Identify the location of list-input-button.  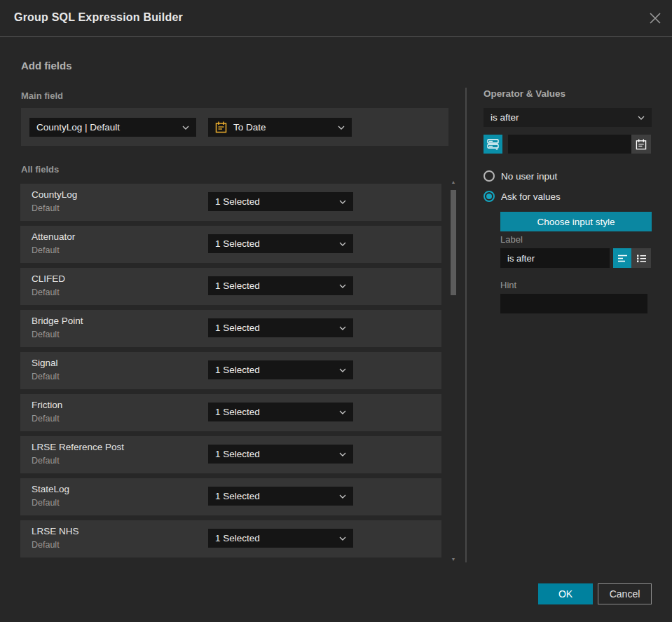
(641, 258).